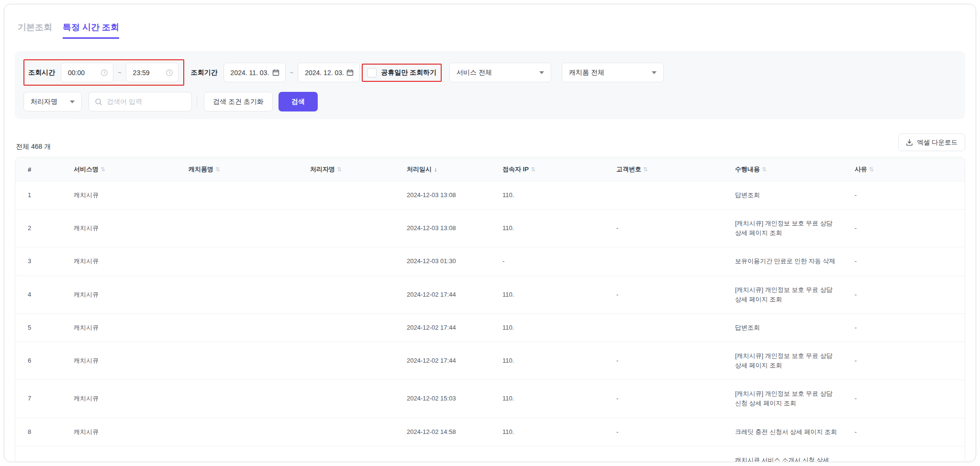 This screenshot has height=466, width=980. I want to click on service-select: 서비스 전체, so click(501, 73).